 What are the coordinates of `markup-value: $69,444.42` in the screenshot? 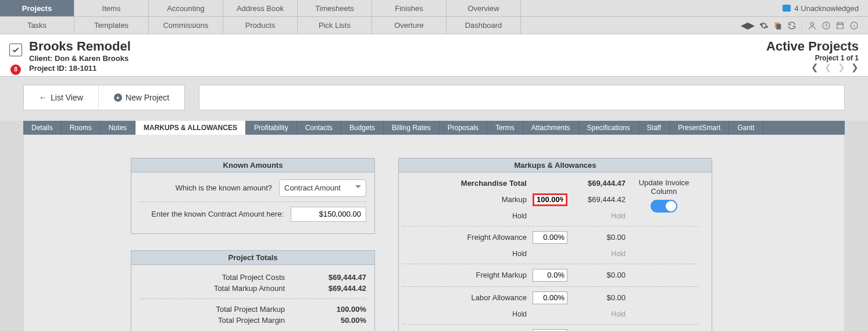 It's located at (600, 200).